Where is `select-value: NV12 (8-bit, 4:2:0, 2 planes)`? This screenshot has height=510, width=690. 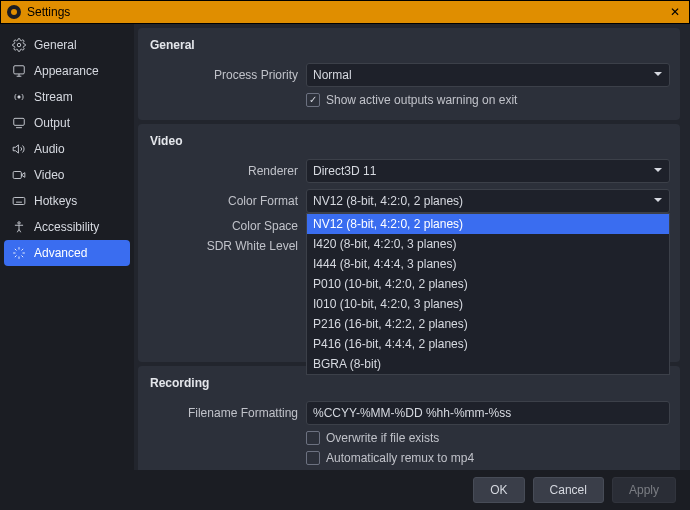
select-value: NV12 (8-bit, 4:2:0, 2 planes) is located at coordinates (388, 201).